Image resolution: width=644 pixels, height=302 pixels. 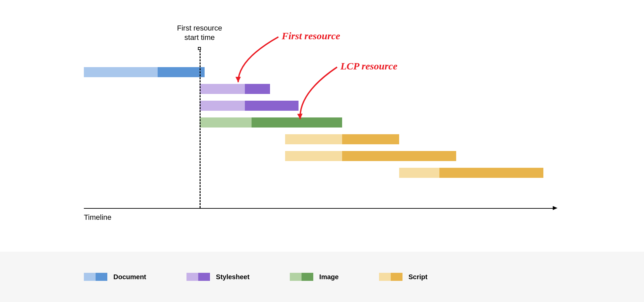 I want to click on first-resource-start-time-marker, so click(x=200, y=129).